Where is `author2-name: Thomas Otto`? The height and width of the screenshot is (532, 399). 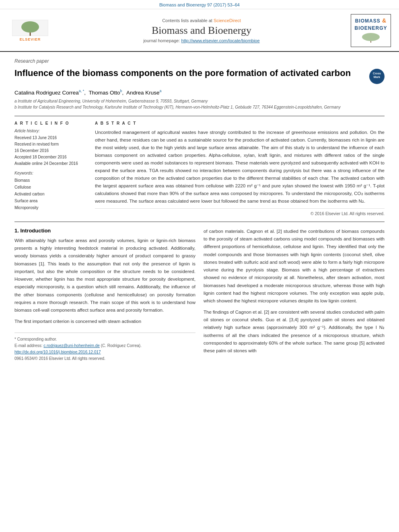
author2-name: Thomas Otto is located at coordinates (104, 92).